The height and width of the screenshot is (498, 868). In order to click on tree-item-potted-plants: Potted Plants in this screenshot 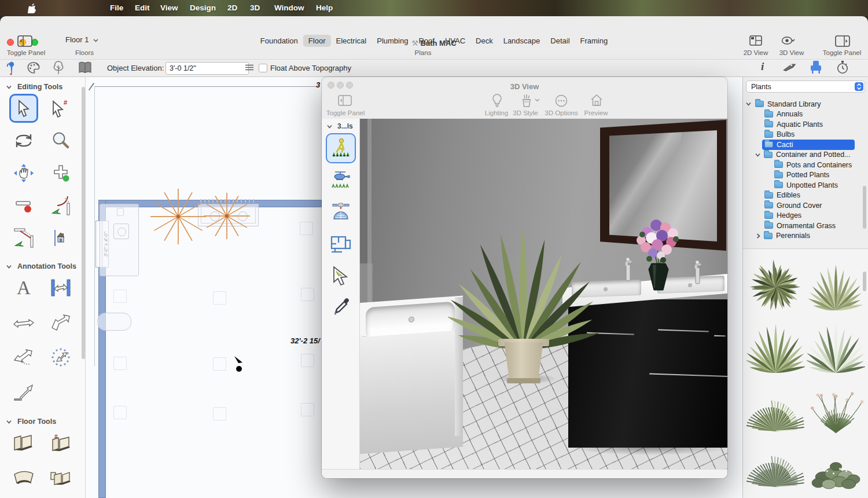, I will do `click(806, 175)`.